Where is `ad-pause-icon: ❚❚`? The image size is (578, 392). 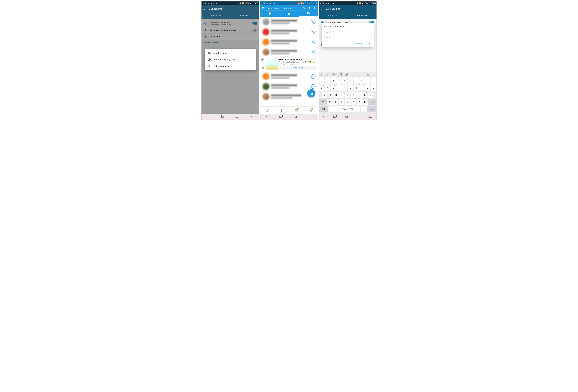 ad-pause-icon: ❚❚ is located at coordinates (263, 68).